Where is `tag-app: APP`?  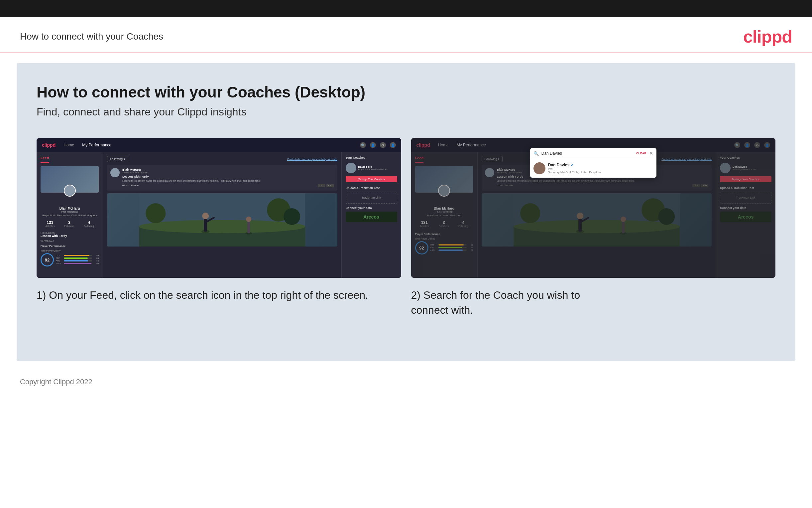
tag-app: APP is located at coordinates (330, 185).